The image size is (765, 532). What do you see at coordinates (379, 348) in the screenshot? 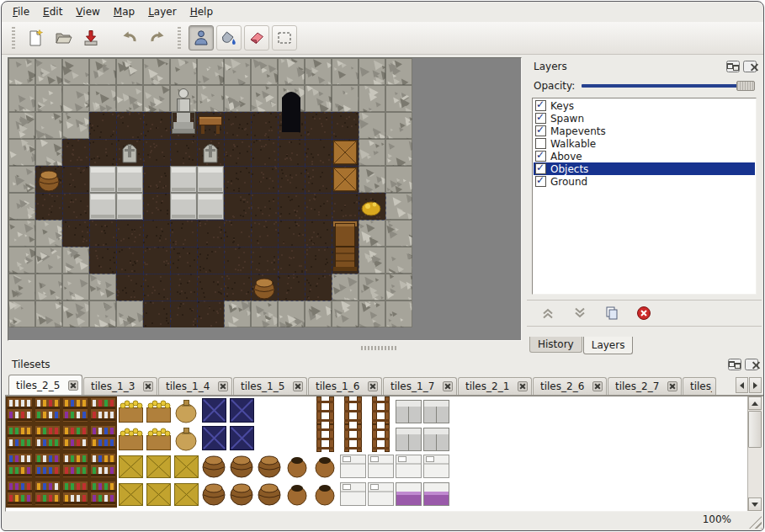
I see `splitter-grip-icon` at bounding box center [379, 348].